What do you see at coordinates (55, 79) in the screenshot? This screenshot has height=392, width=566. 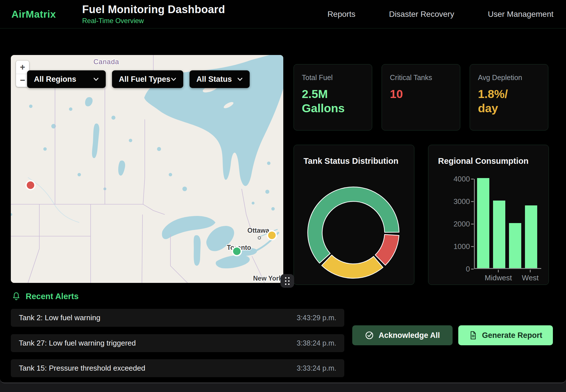 I see `filter-label: All Regions` at bounding box center [55, 79].